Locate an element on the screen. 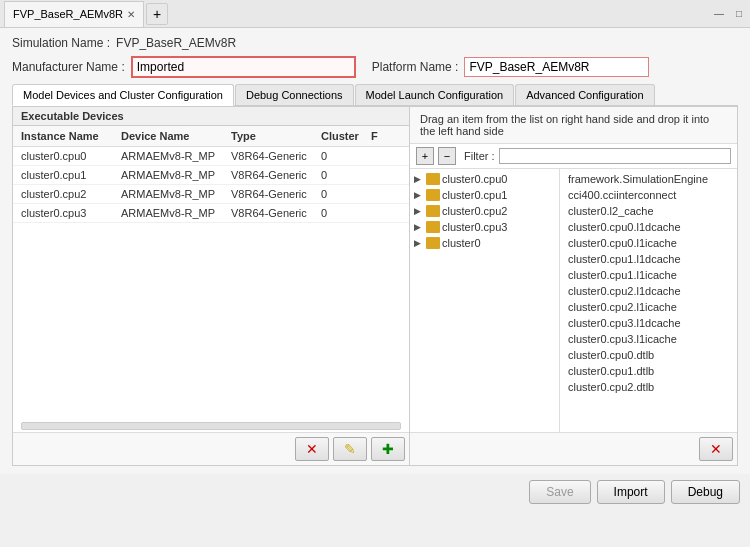  window-controls: — □ is located at coordinates (728, 14).